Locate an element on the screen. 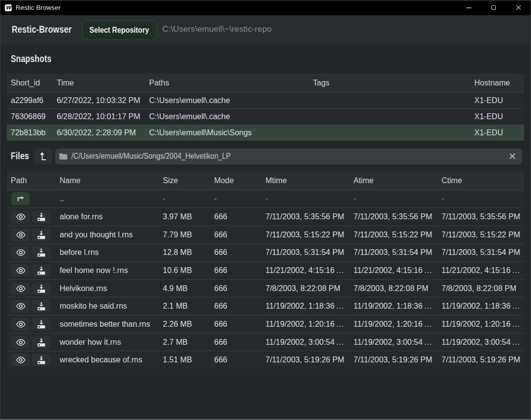 The image size is (531, 420). maximize-icon is located at coordinates (494, 8).